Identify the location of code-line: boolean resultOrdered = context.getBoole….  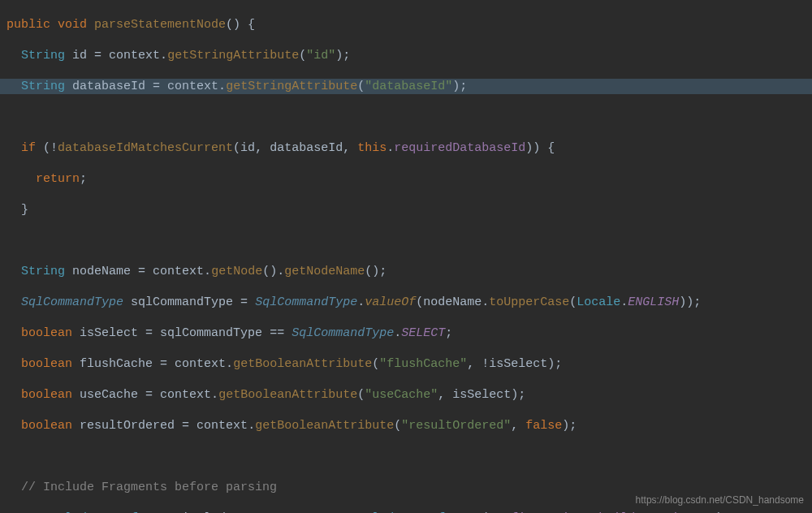
(406, 425).